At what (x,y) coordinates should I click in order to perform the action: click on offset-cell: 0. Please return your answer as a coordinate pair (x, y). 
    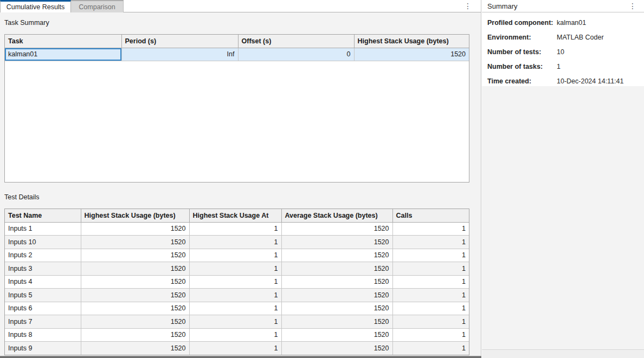
    Looking at the image, I should click on (296, 54).